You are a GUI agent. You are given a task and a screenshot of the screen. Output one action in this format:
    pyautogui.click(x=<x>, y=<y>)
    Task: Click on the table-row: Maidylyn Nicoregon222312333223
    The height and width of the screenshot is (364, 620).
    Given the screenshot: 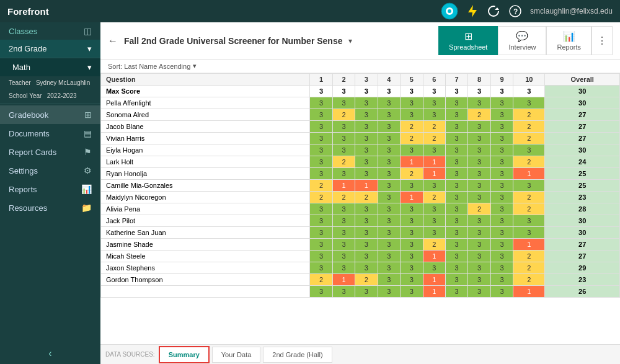 What is the action you would take?
    pyautogui.click(x=361, y=197)
    